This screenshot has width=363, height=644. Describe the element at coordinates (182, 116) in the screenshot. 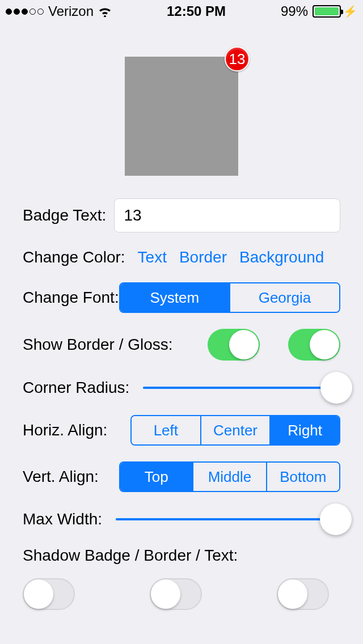

I see `preview-box: 13` at that location.